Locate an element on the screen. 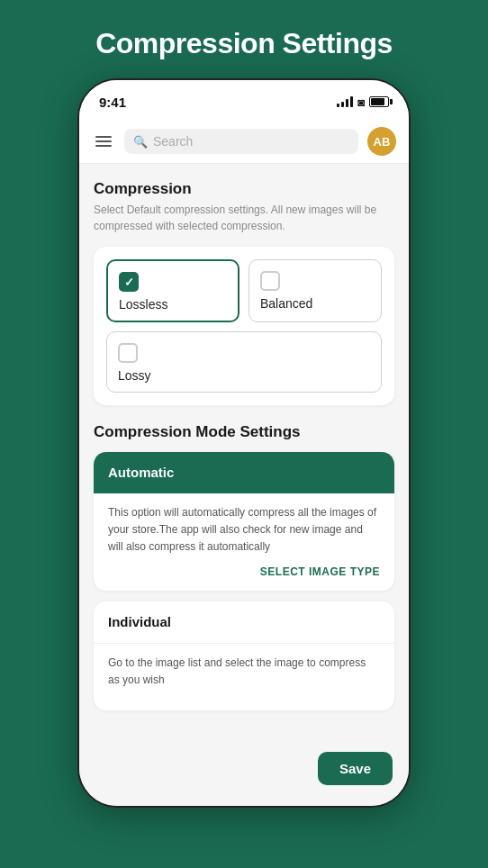 The image size is (488, 868). option-lossy-label: Lossy is located at coordinates (244, 375).